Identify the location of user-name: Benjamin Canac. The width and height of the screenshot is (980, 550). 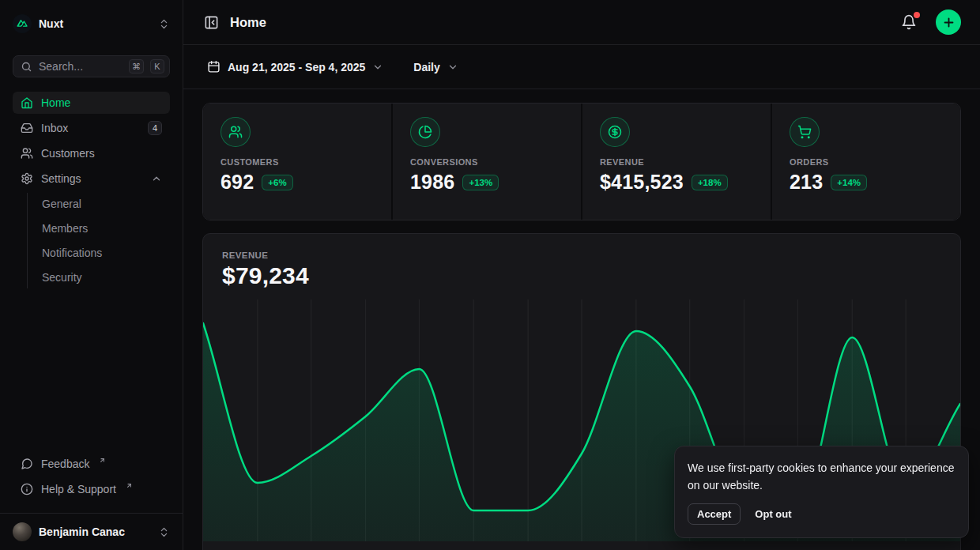
(95, 532).